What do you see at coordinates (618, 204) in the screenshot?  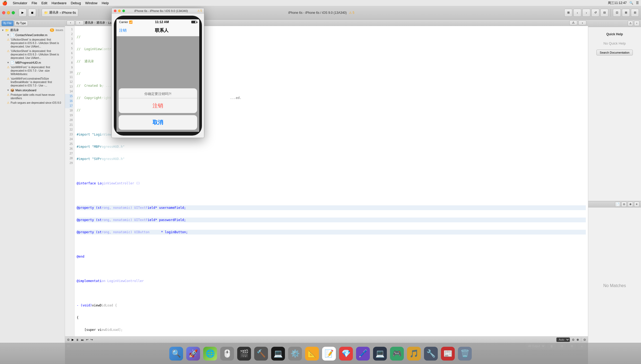 I see `rp-doc-btn1: 📄` at bounding box center [618, 204].